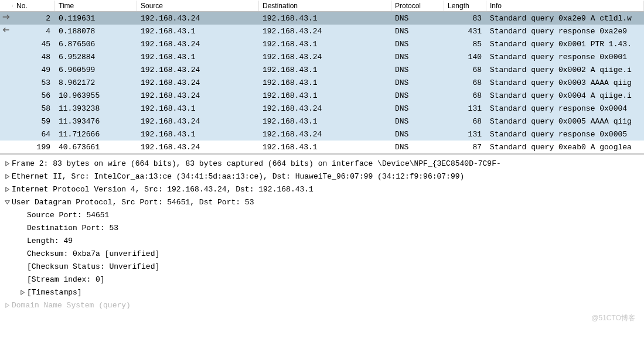 The image size is (644, 339). I want to click on packet-info: Standard query 0x0005 AAAA qiig, so click(565, 122).